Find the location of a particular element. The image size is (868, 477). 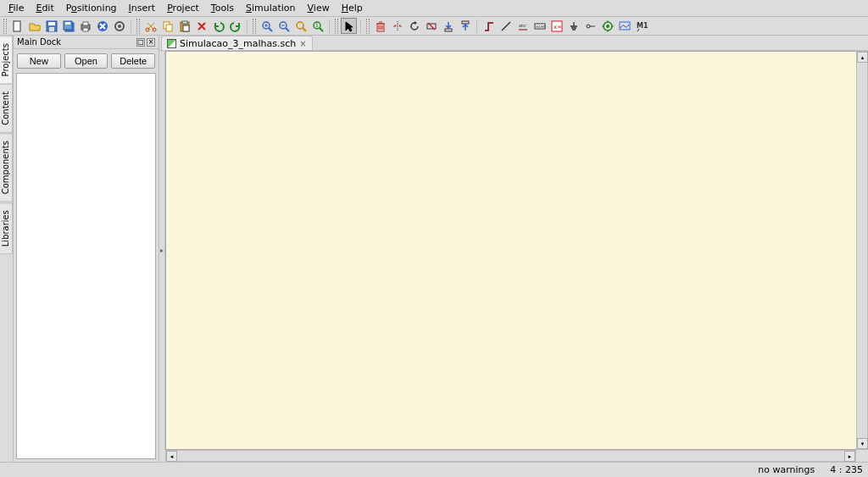

menu-view: View is located at coordinates (319, 8).